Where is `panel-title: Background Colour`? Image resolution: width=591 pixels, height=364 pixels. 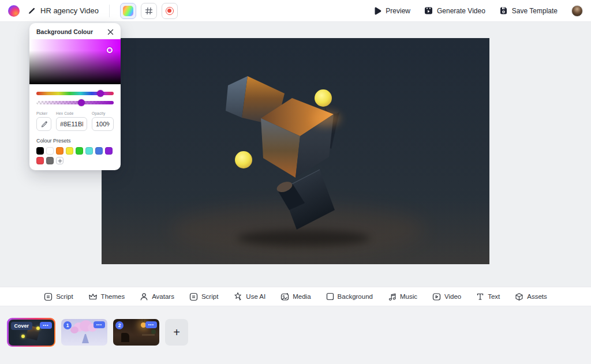 panel-title: Background Colour is located at coordinates (65, 32).